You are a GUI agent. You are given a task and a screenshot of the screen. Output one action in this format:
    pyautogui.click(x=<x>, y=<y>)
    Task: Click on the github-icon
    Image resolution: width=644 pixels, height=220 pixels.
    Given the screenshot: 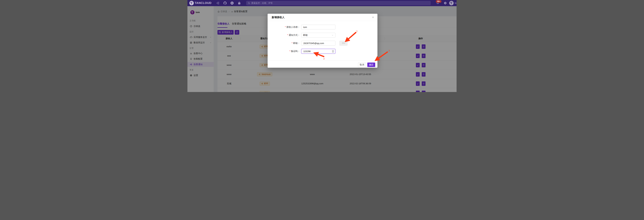 What is the action you would take?
    pyautogui.click(x=225, y=3)
    